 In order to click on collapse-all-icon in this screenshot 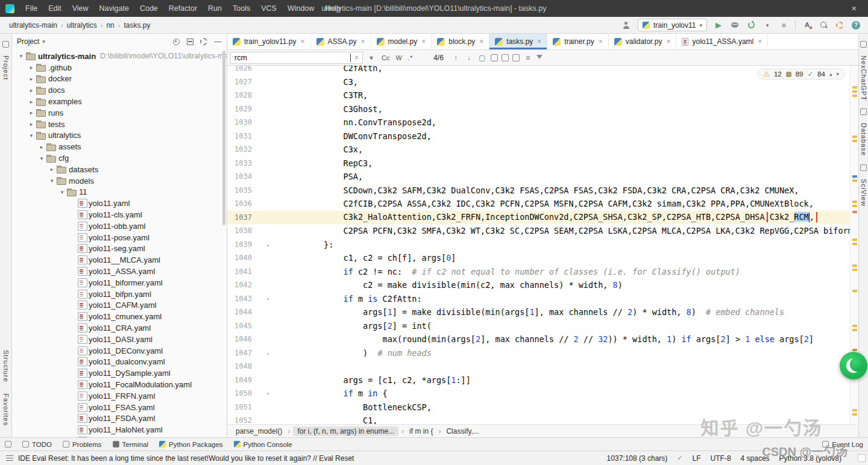, I will do `click(190, 42)`.